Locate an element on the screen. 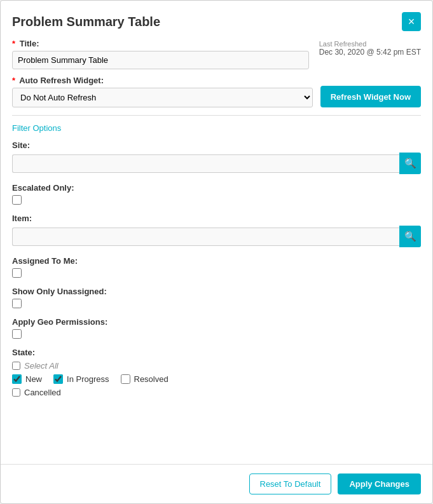 The width and height of the screenshot is (433, 504). state-resolved-label: Resolved is located at coordinates (151, 379).